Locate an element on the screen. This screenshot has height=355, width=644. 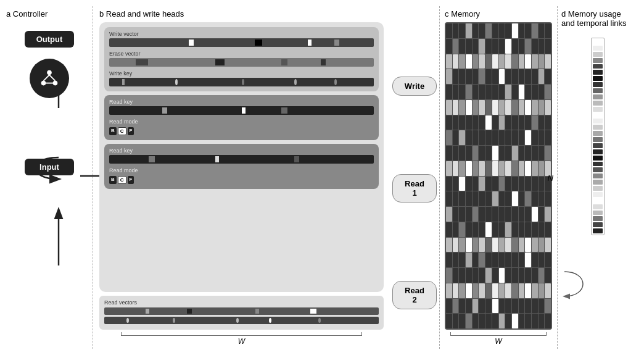
read1-mode-c: C is located at coordinates (122, 131).